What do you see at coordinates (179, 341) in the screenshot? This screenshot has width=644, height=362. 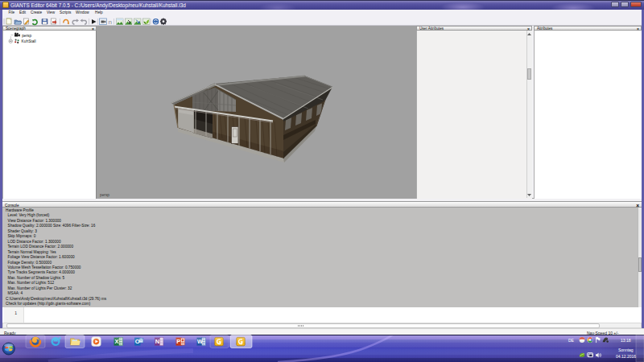 I see `svg-text: P` at bounding box center [179, 341].